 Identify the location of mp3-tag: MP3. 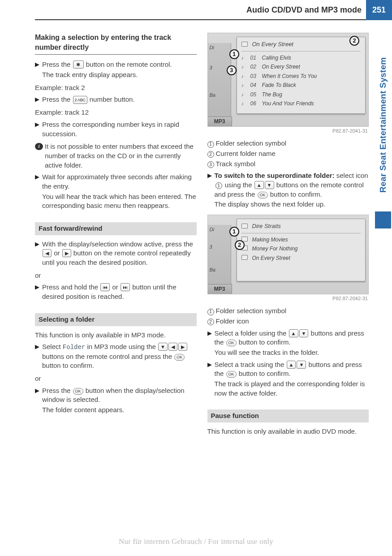
(220, 121).